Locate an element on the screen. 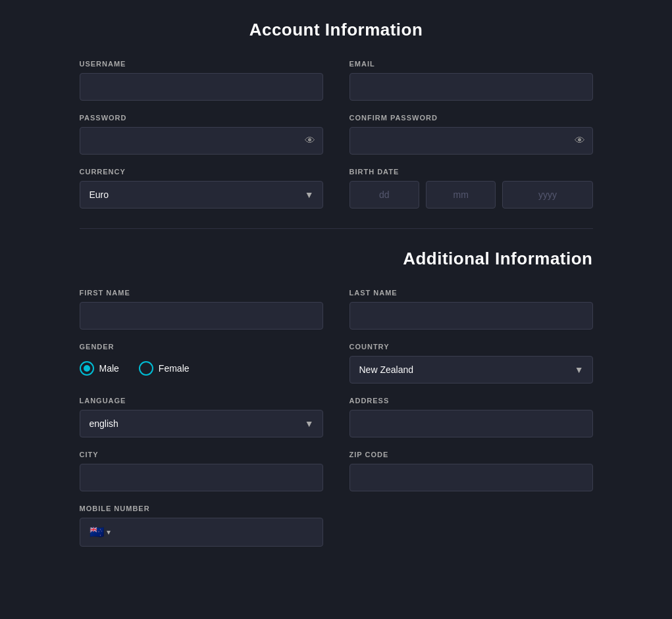 This screenshot has height=619, width=672. country-label: COUNTRY is located at coordinates (471, 347).